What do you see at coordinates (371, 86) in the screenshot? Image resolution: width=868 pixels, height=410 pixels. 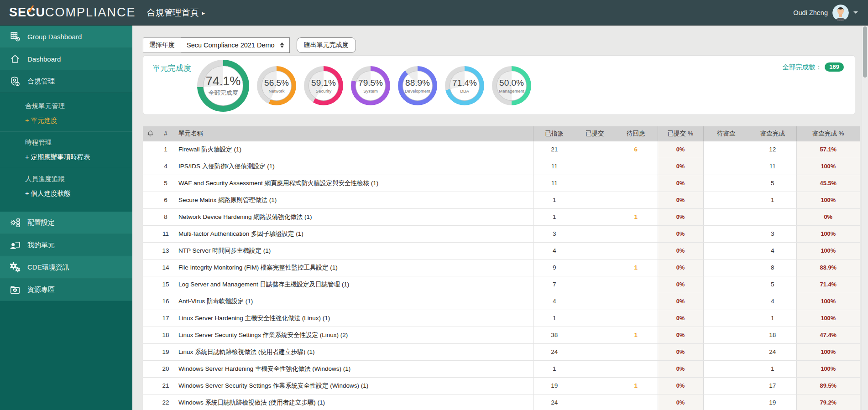 I see `donut-text: 79.5%System` at bounding box center [371, 86].